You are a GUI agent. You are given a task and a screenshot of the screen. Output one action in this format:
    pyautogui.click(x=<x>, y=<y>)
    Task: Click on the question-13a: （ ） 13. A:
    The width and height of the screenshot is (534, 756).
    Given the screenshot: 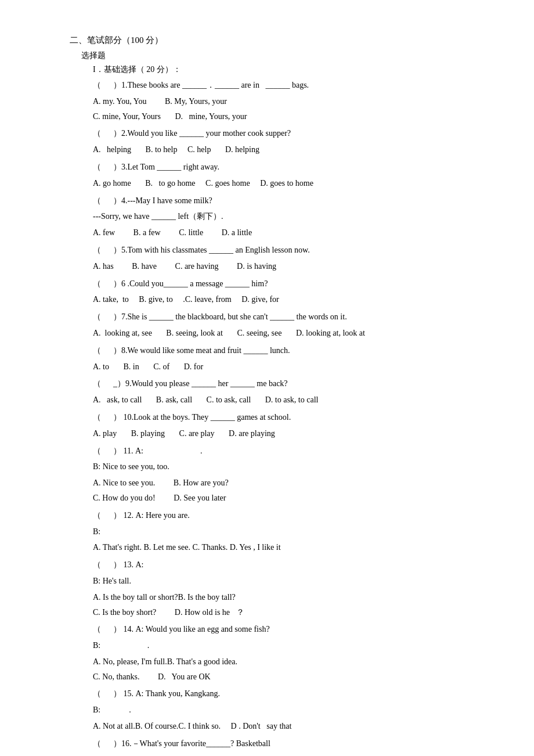 What is the action you would take?
    pyautogui.click(x=290, y=565)
    